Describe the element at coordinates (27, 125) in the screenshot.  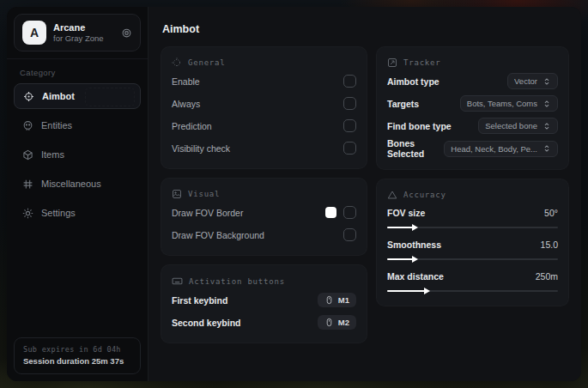
I see `entities-icon` at that location.